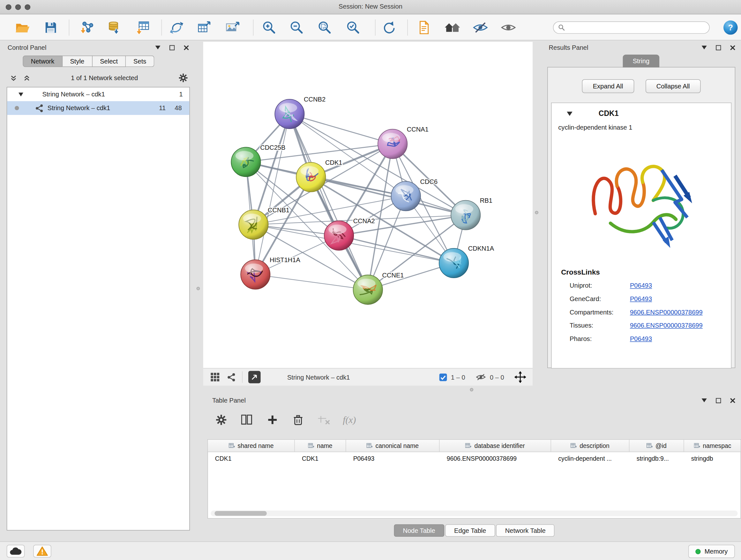 Image resolution: width=741 pixels, height=560 pixels. I want to click on network-options-button, so click(183, 78).